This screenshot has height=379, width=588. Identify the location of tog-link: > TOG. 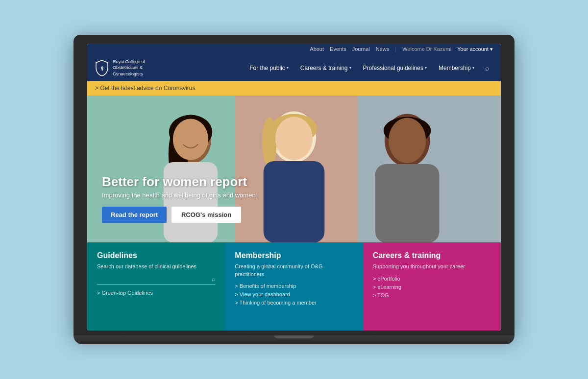
(432, 295).